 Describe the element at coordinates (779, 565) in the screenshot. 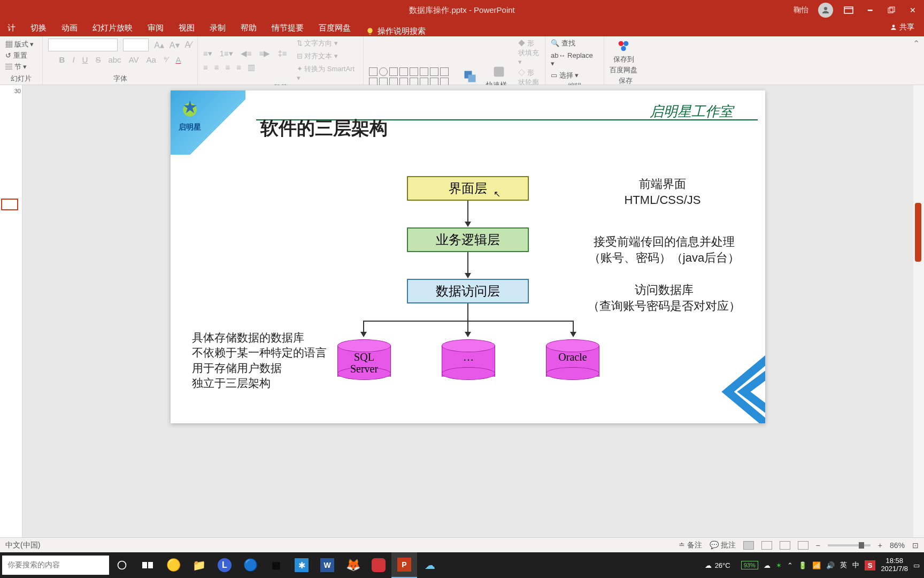

I see `tray-wechat-icon: ✶` at that location.